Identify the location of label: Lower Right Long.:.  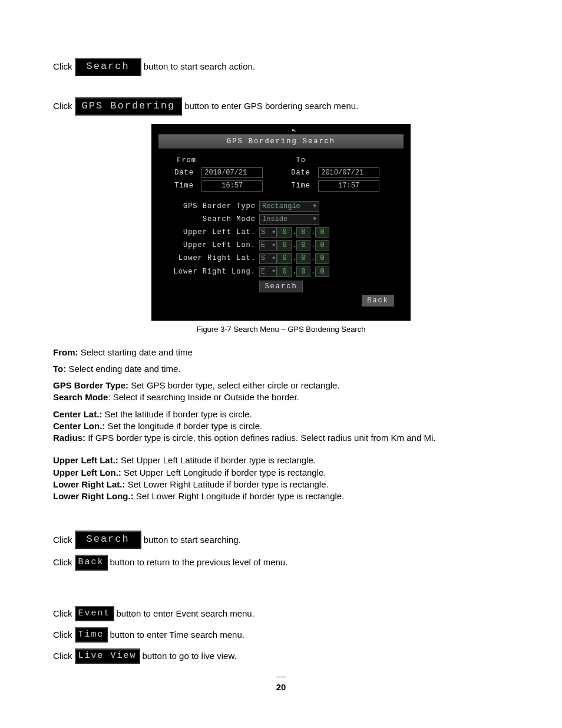
(93, 496).